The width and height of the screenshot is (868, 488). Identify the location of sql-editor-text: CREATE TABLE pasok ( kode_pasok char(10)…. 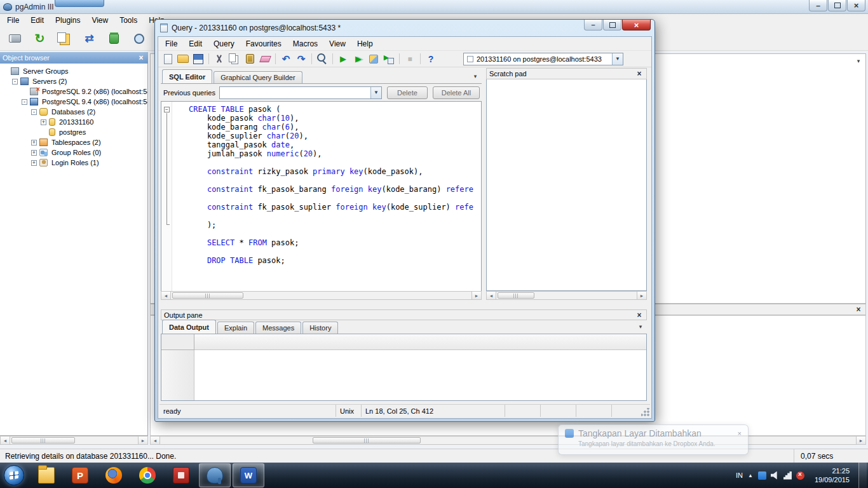
(327, 185).